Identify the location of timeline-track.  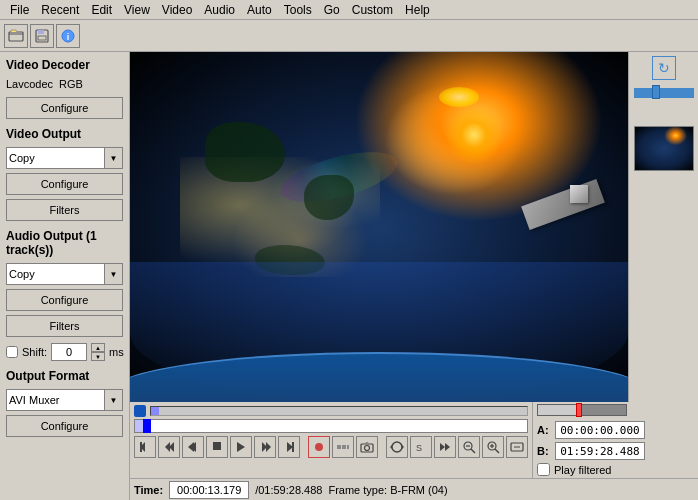
(331, 426).